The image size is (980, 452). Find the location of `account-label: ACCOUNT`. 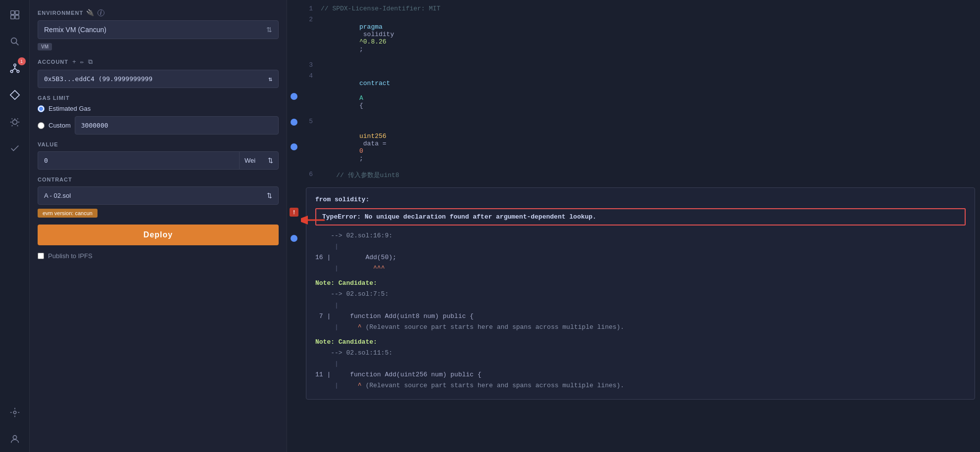

account-label: ACCOUNT is located at coordinates (53, 62).